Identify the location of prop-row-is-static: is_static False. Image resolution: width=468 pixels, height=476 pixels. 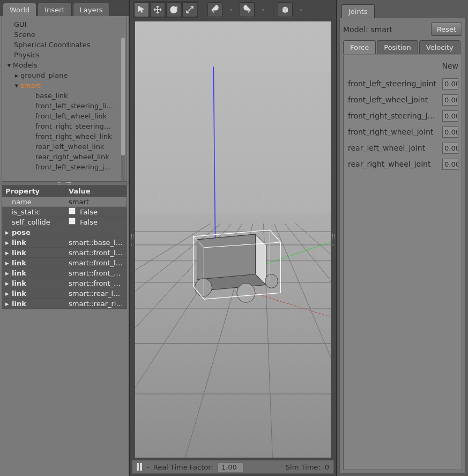
(64, 212).